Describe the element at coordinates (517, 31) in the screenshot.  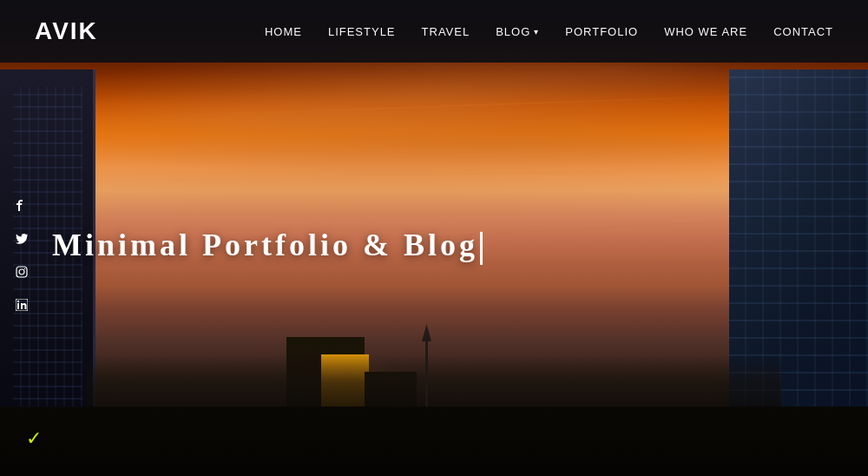
I see `nav-blog: BLOG ▾` at that location.